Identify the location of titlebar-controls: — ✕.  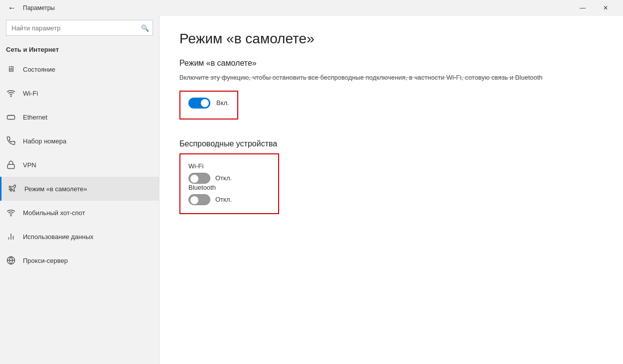
(594, 8).